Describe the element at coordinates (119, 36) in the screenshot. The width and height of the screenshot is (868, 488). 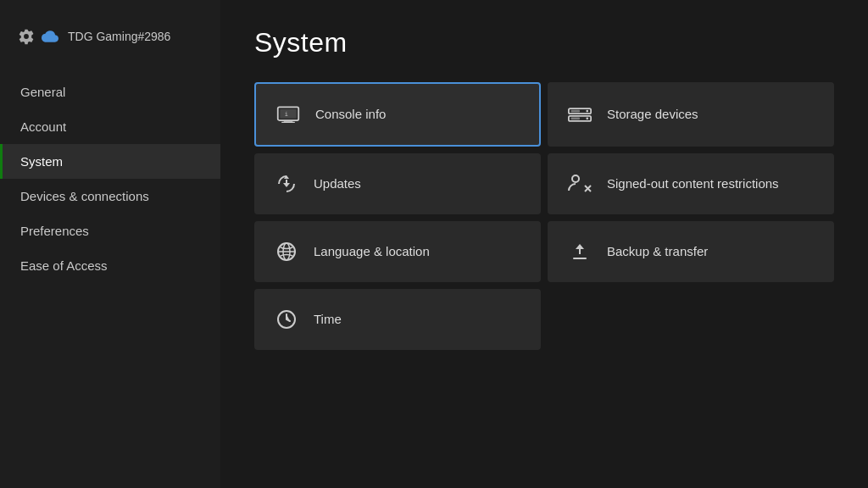
I see `username: TDG Gaming#2986` at that location.